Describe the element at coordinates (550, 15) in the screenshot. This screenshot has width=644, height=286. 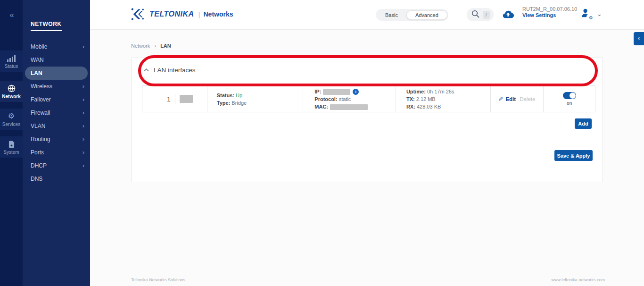
I see `view-settings-link: View Settings` at that location.